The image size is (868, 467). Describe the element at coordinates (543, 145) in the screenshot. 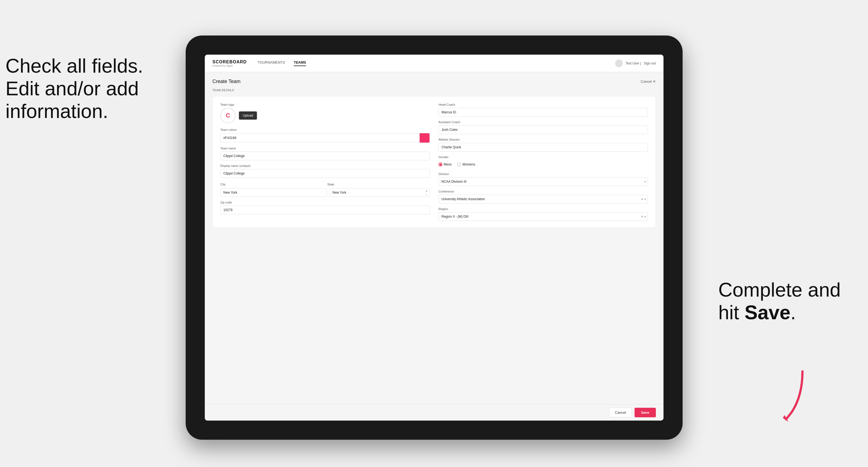

I see `athletic-director-group: Athletic Director` at that location.